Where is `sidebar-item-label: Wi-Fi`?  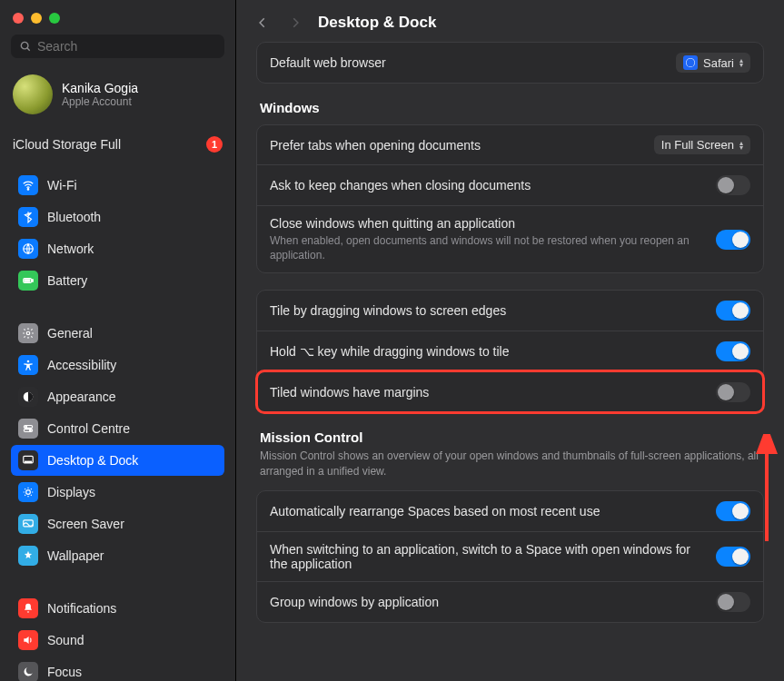 sidebar-item-label: Wi-Fi is located at coordinates (62, 185).